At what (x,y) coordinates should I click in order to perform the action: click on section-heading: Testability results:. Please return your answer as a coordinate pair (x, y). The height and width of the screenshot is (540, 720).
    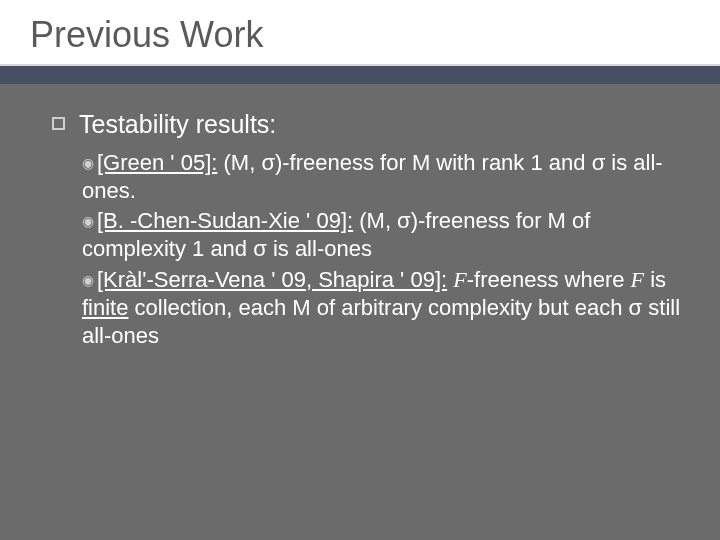
    Looking at the image, I should click on (178, 124).